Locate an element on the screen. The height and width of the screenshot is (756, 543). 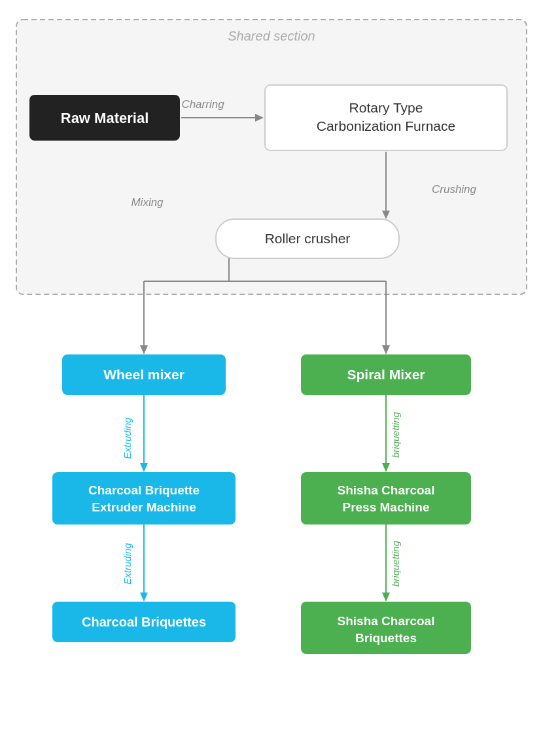
roller-crusher-label: Roller crusher is located at coordinates (307, 238).